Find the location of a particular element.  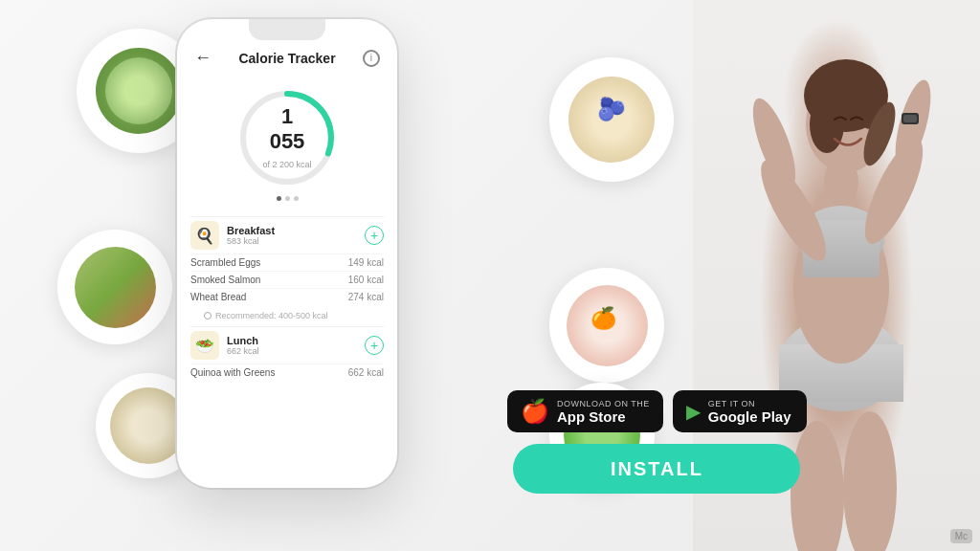

phone-header: ← Calorie Tracker i is located at coordinates (287, 57).